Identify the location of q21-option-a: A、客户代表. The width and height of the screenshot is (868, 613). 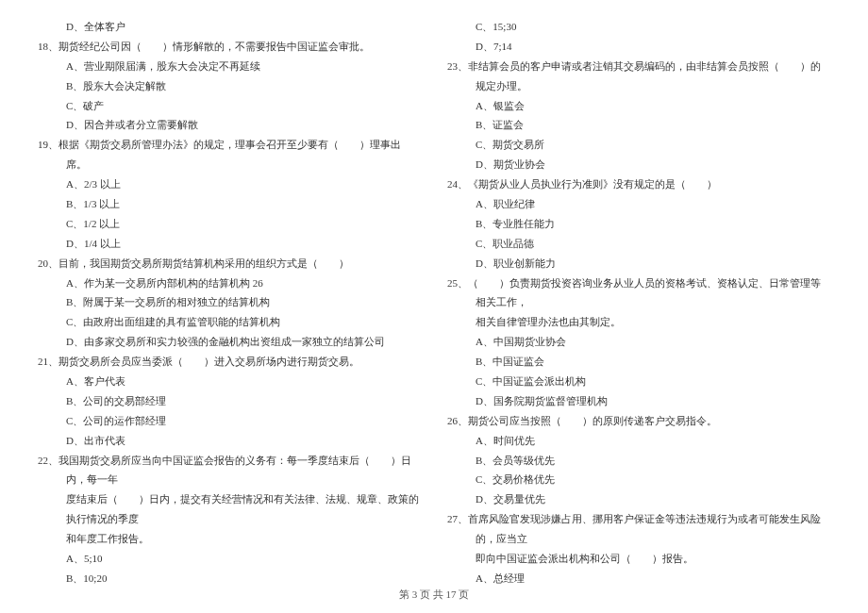
(229, 381).